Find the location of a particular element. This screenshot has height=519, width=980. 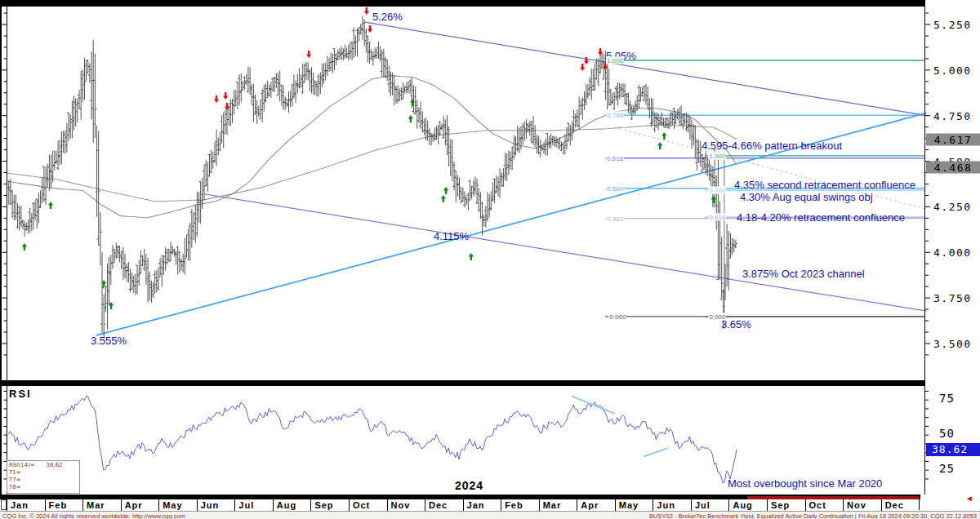

top-border-bar is located at coordinates (462, 3).